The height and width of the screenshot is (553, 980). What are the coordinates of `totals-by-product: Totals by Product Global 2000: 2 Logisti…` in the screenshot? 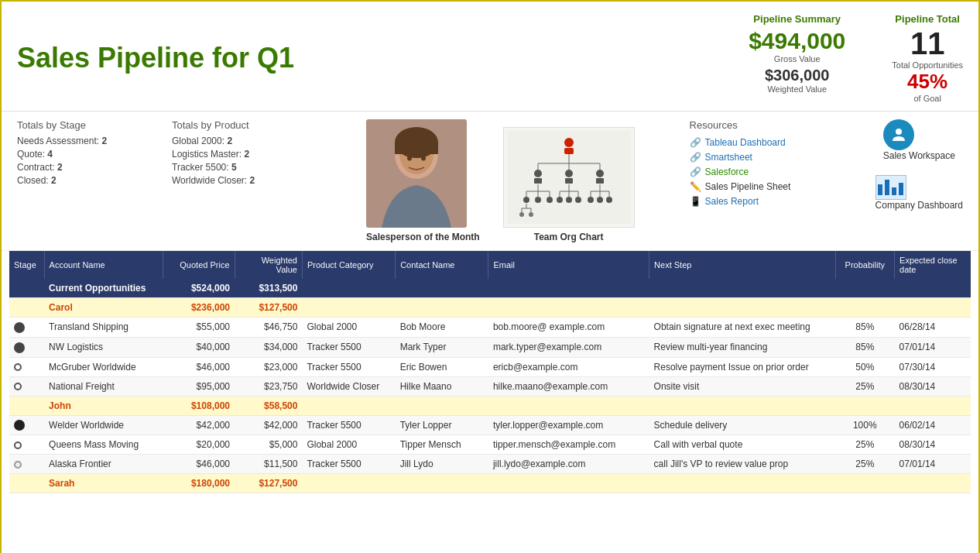 It's located at (242, 181).